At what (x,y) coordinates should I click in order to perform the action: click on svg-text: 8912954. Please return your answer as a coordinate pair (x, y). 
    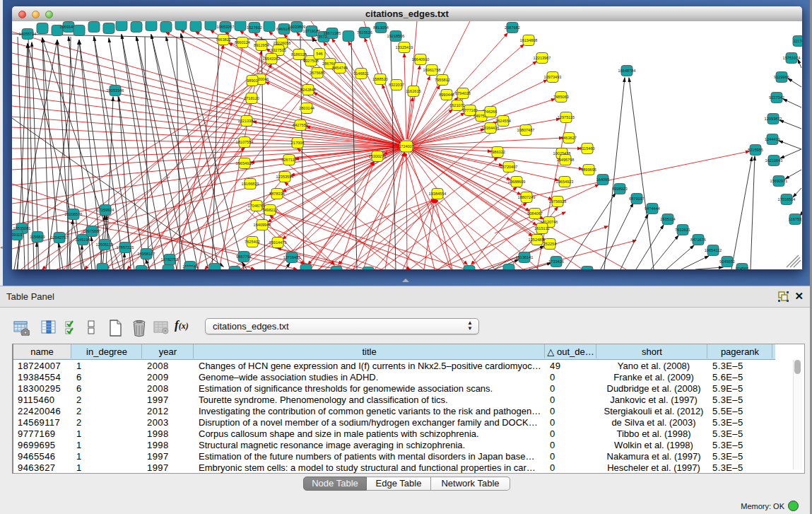
    Looking at the image, I should click on (261, 45).